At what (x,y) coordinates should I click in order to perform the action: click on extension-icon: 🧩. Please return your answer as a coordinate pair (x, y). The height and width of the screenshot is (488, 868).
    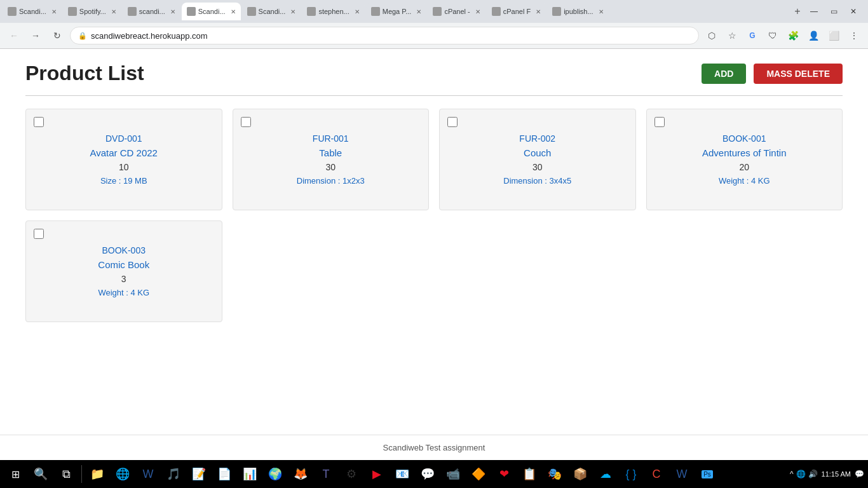
    Looking at the image, I should click on (793, 36).